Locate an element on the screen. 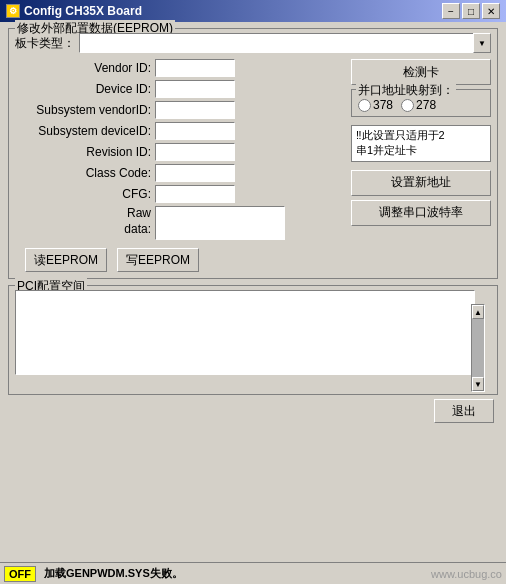 Image resolution: width=506 pixels, height=584 pixels. title-bar-buttons: − □ ✕ is located at coordinates (471, 11).